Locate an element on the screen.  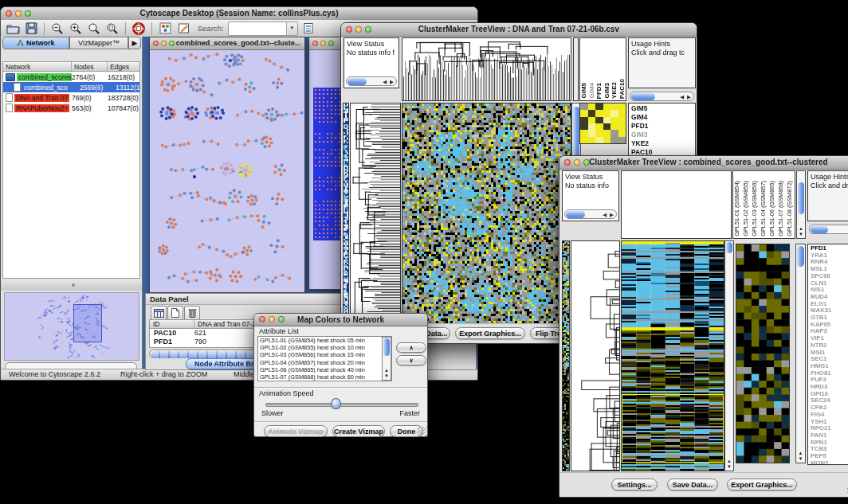
treeview1-titlebar: ClusterMaker TreeView : DNA and Tran 07-… is located at coordinates (519, 30).